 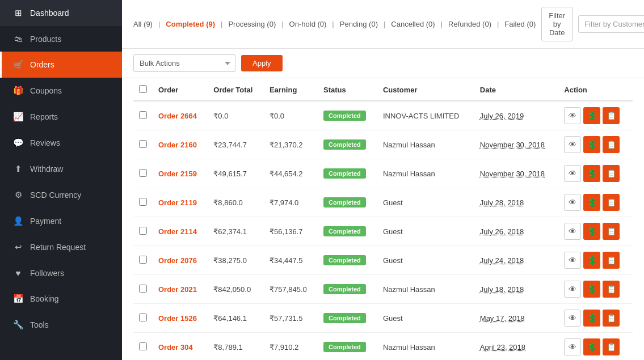 I want to click on copy-btn-1526: 📋, so click(x=611, y=318).